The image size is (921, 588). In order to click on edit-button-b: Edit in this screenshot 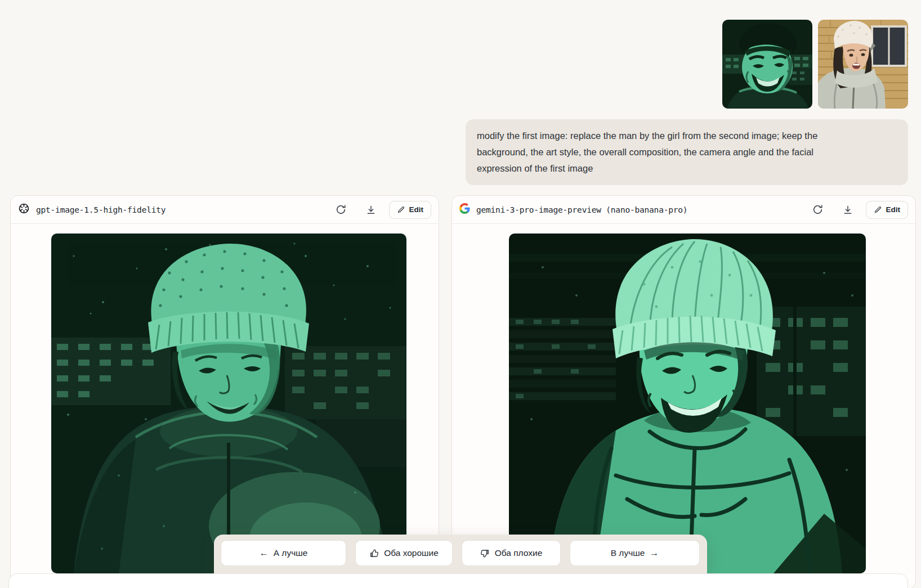, I will do `click(887, 210)`.